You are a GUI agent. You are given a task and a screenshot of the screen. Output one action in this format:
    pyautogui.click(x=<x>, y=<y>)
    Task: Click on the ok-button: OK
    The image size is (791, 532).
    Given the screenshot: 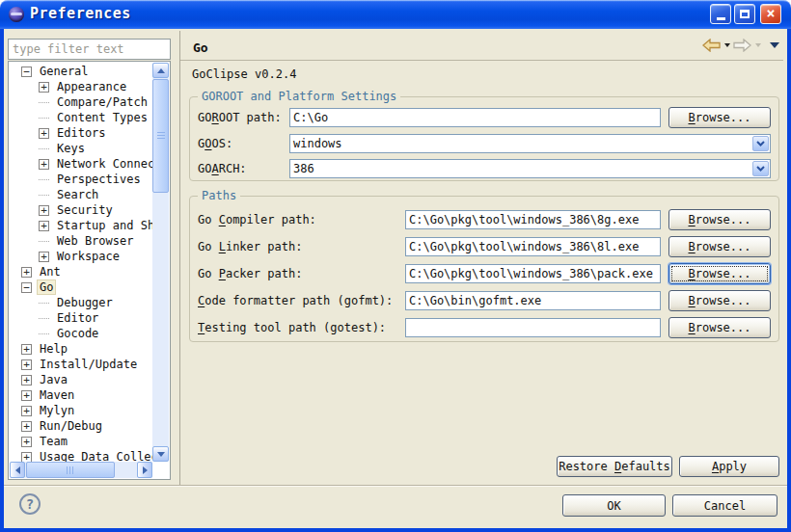 What is the action you would take?
    pyautogui.click(x=614, y=505)
    